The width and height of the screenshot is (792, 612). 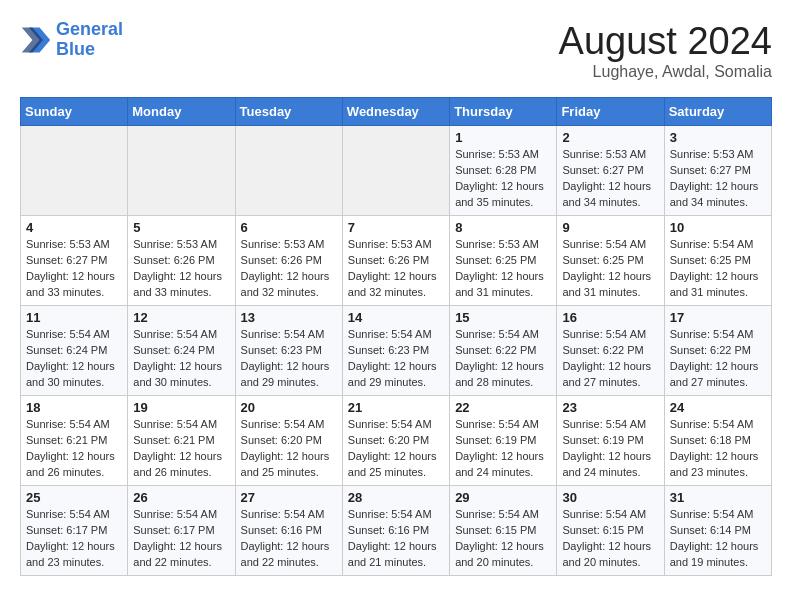 I want to click on cell-info: Sunrise: 5:54 AM Sunset: 6:16 PM Dayligh…, so click(x=289, y=539).